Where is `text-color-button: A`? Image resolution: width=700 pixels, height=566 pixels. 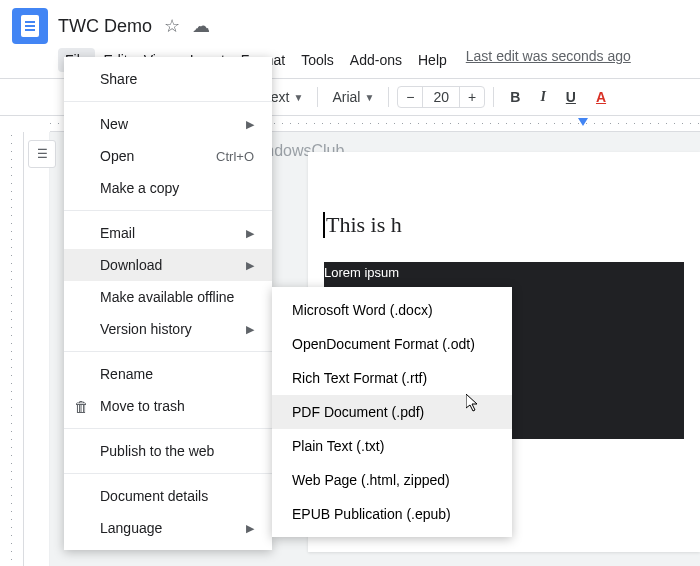 text-color-button: A is located at coordinates (601, 97).